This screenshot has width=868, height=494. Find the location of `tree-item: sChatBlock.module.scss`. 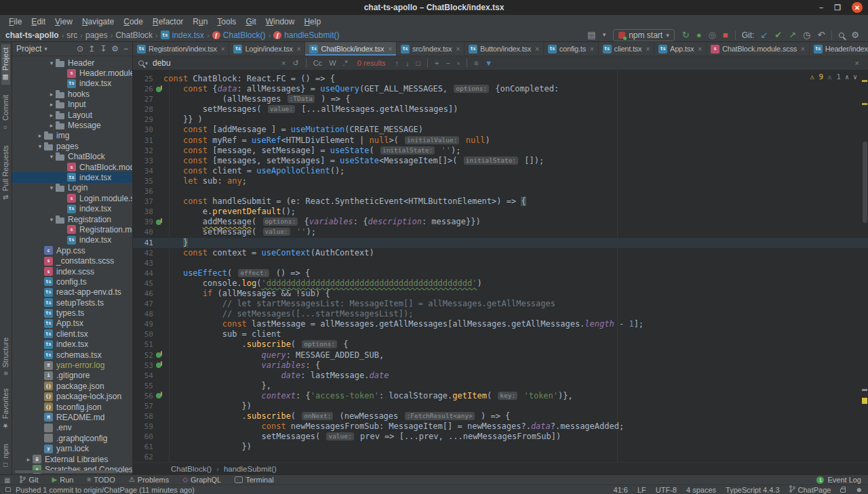

tree-item: sChatBlock.module.scss is located at coordinates (72, 167).